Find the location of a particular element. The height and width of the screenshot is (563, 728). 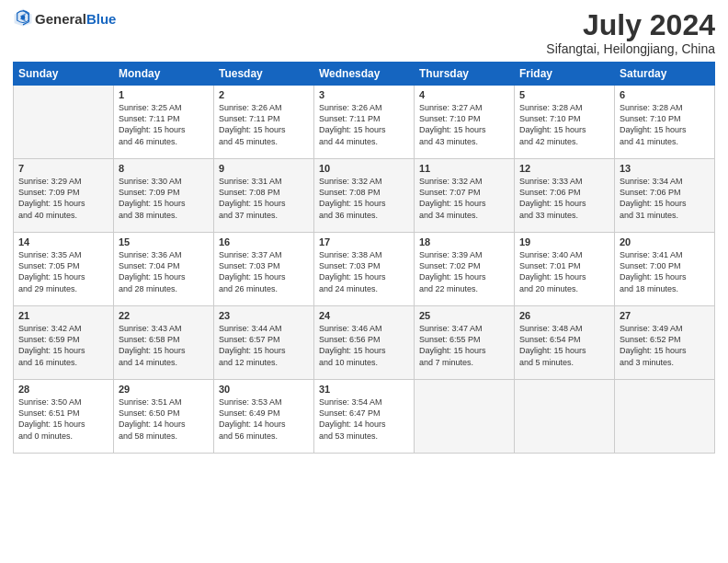

calendar-cell: 16Sunrise: 3:37 AMSunset: 7:03 PMDayligh… is located at coordinates (265, 270).